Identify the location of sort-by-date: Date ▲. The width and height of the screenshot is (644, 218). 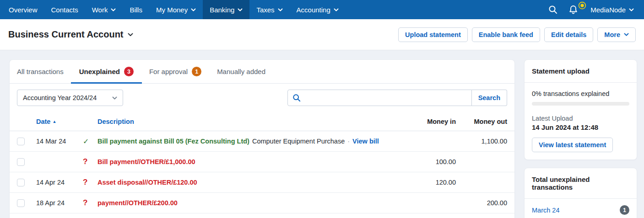
(60, 122).